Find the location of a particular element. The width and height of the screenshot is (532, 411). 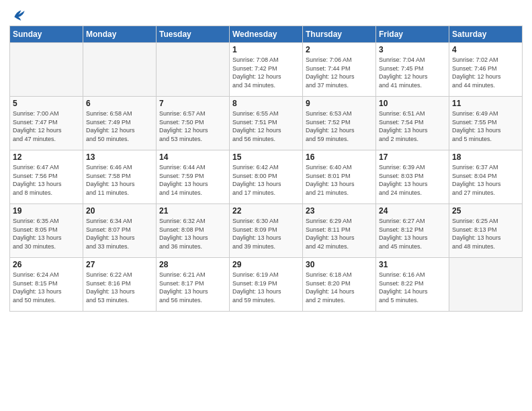

day-number: 12 is located at coordinates (46, 157).